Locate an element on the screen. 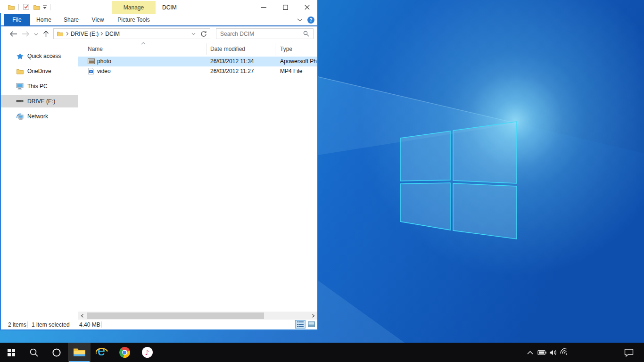  battery-icon is located at coordinates (542, 353).